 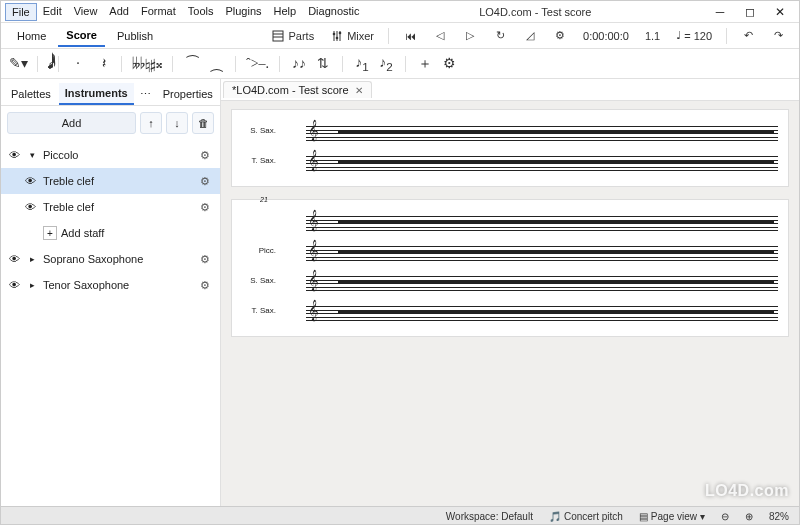 I want to click on menu-tools: Tools, so click(x=201, y=12).